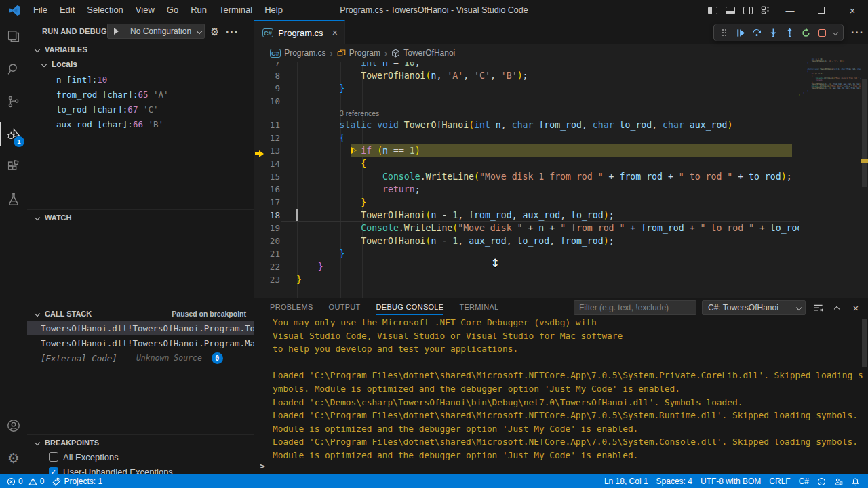  What do you see at coordinates (331, 164) in the screenshot?
I see `code-line-text: {` at bounding box center [331, 164].